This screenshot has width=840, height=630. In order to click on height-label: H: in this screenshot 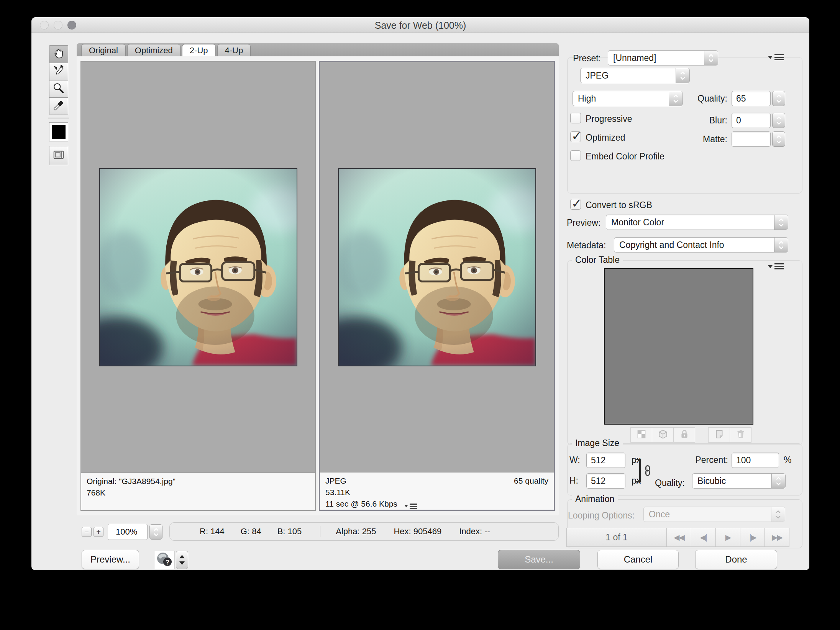, I will do `click(574, 481)`.